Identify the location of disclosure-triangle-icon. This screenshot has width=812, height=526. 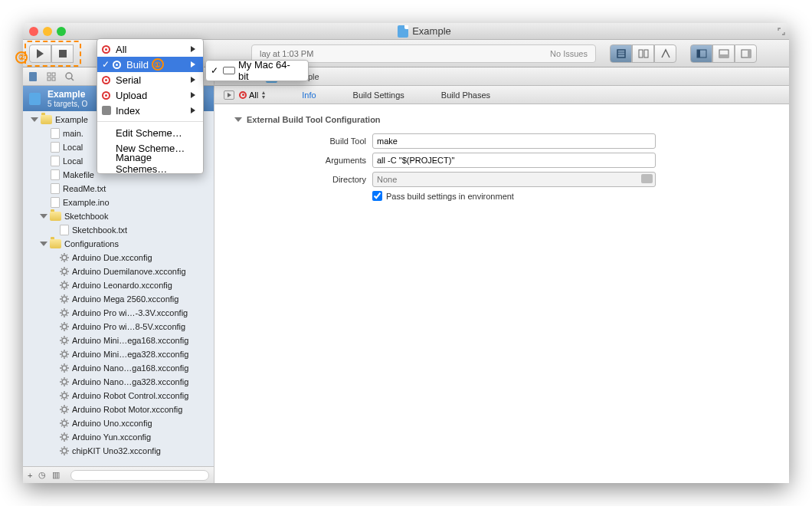
(238, 120).